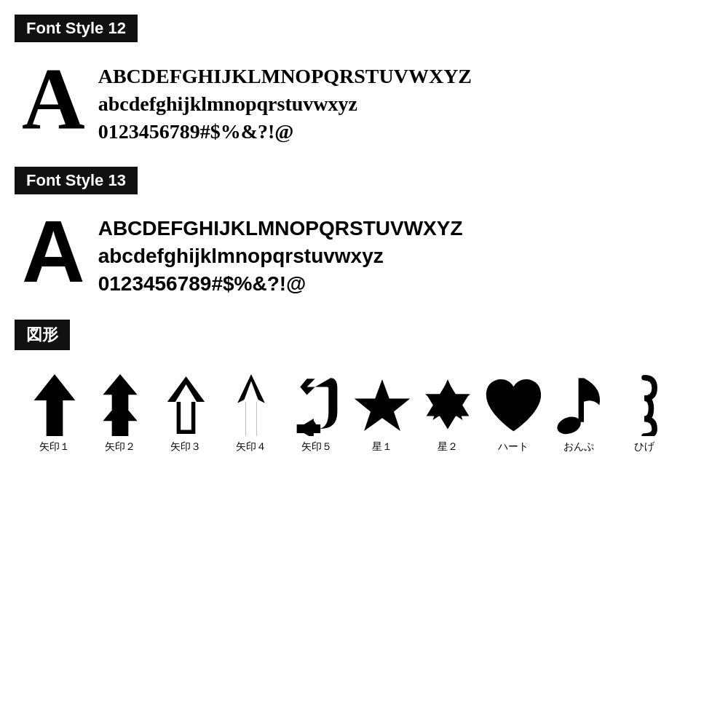 The height and width of the screenshot is (728, 728). Describe the element at coordinates (285, 100) in the screenshot. I see `font-style-12-char-lines: ABCDEFGHIJKLMNOPQRSTUVWXYZ abcdefghijklm…` at that location.